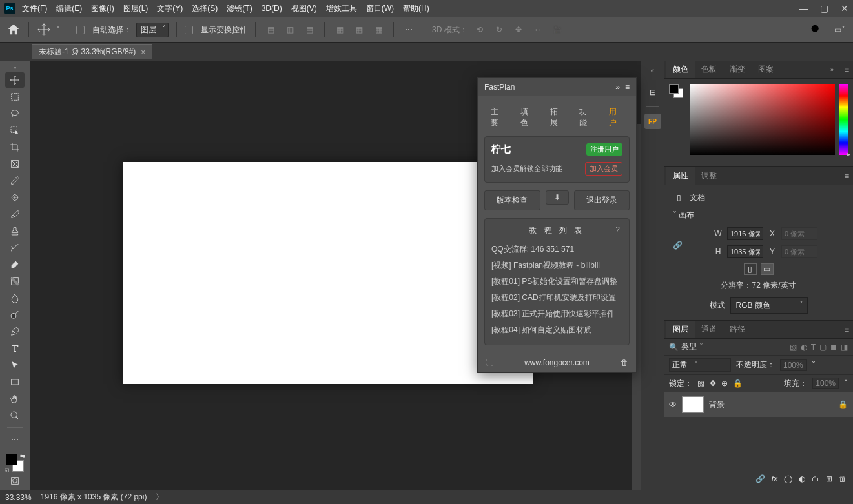  What do you see at coordinates (803, 8) in the screenshot?
I see `window-minimize-icon: —` at bounding box center [803, 8].